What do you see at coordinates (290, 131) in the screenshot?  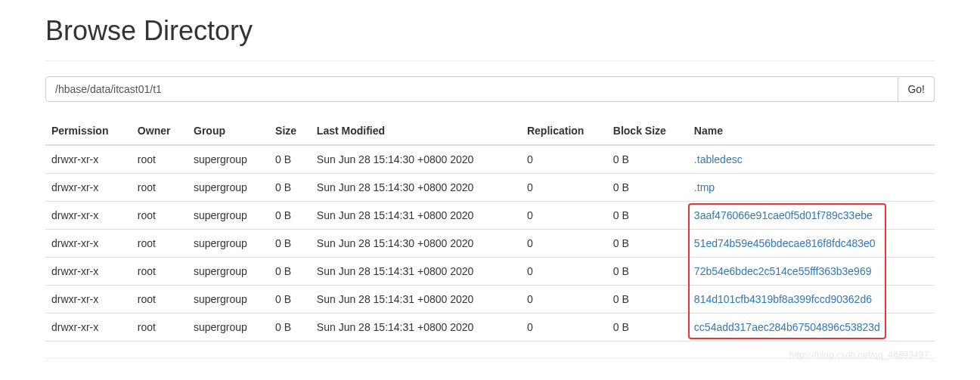 I see `col-size: Size` at bounding box center [290, 131].